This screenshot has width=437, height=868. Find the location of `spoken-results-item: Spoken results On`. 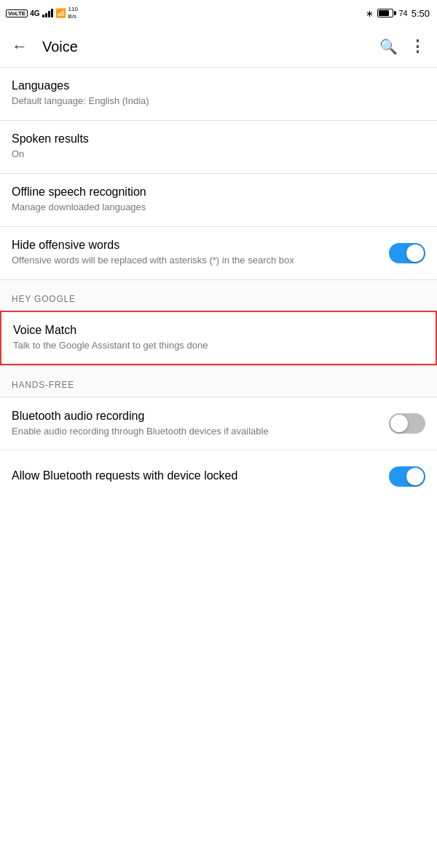

spoken-results-item: Spoken results On is located at coordinates (219, 147).